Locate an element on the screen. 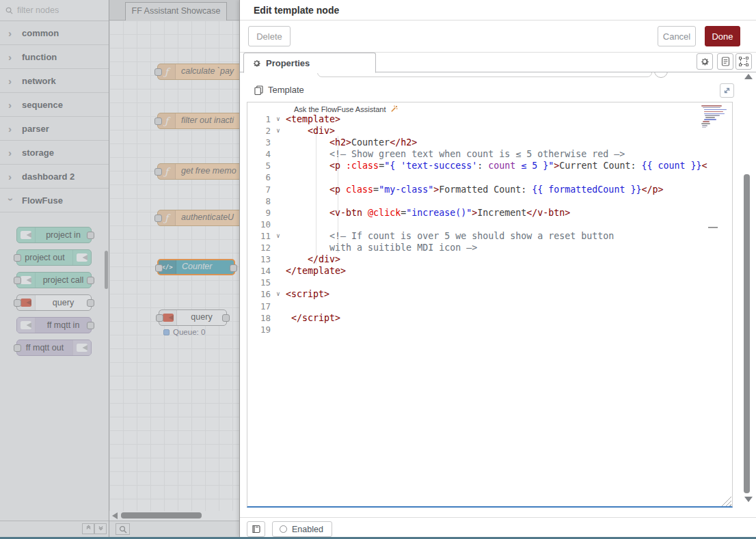  tray-scrollbar-thumb is located at coordinates (746, 333).